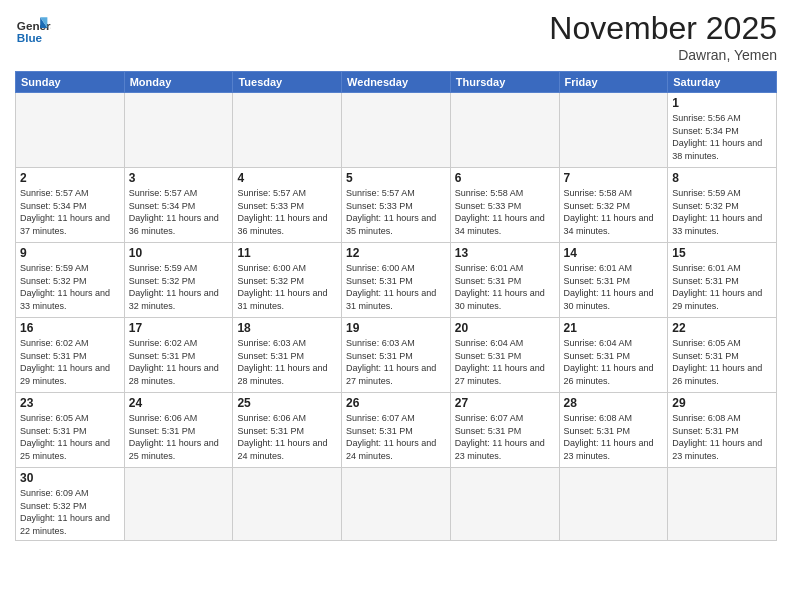  Describe the element at coordinates (70, 478) in the screenshot. I see `day-number: 30` at that location.